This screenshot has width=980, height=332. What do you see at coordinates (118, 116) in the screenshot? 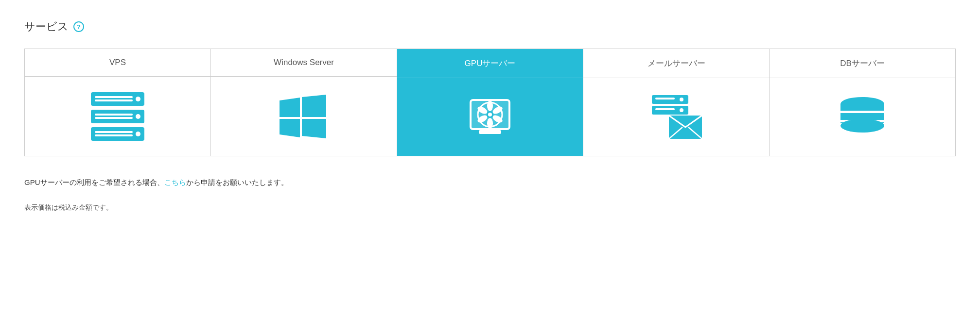
I see `vps-icon` at bounding box center [118, 116].